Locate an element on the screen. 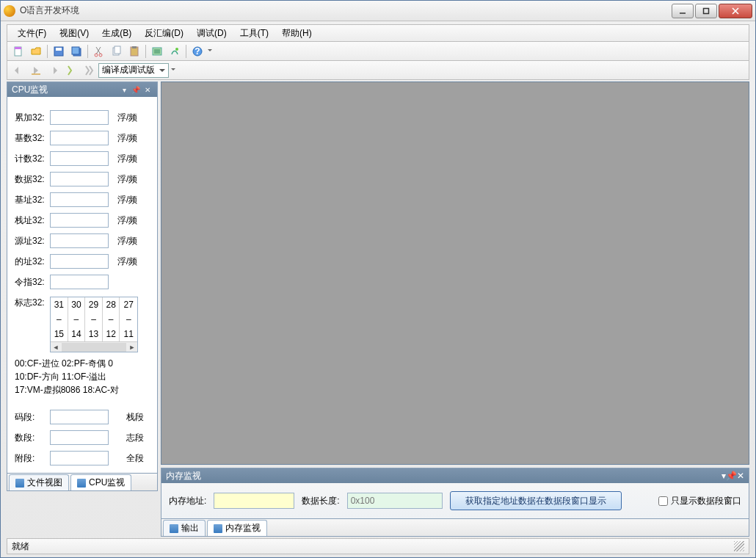  resize-grip-icon is located at coordinates (739, 546).